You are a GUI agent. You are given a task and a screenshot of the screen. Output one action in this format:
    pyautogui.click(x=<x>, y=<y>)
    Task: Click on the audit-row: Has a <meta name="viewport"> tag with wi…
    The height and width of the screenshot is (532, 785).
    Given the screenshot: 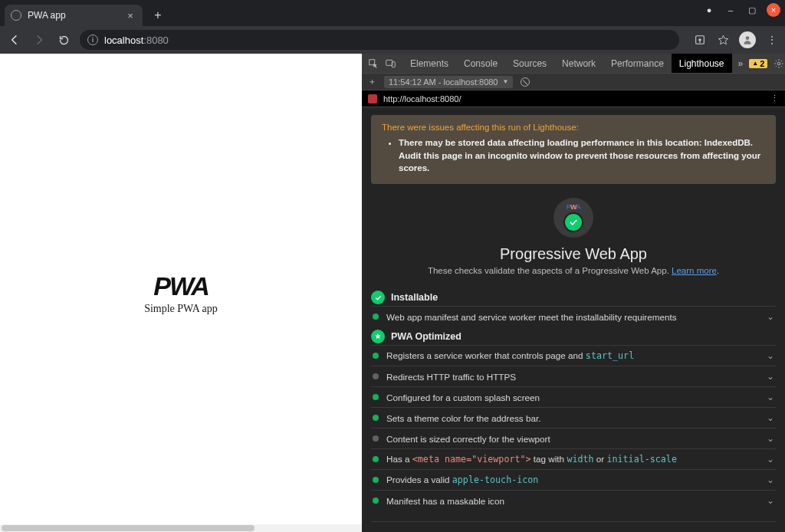 What is the action you would take?
    pyautogui.click(x=573, y=458)
    